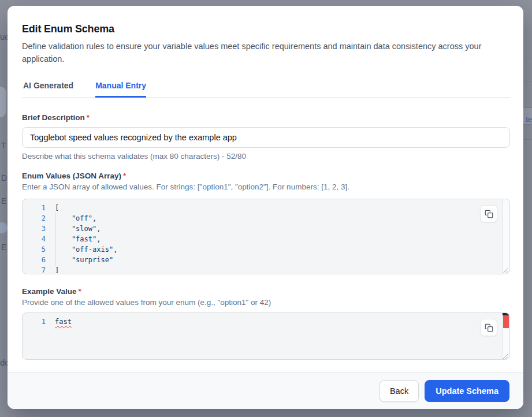  Describe the element at coordinates (266, 229) in the screenshot. I see `code-line: 3 "slow",` at that location.